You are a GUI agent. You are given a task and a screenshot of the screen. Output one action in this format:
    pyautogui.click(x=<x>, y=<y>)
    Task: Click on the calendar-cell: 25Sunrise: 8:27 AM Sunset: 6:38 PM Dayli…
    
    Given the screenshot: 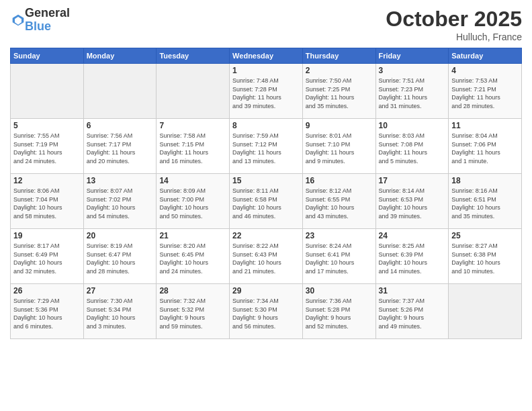 What is the action you would take?
    pyautogui.click(x=485, y=257)
    